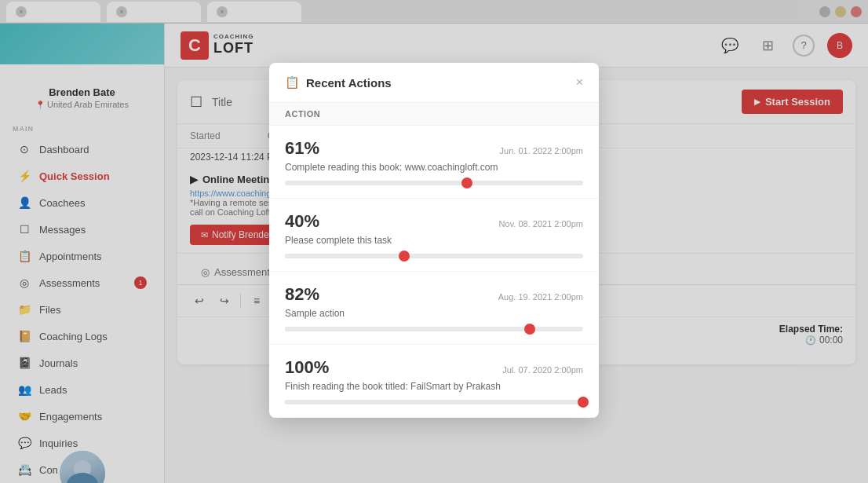  I want to click on action-description: Sample action, so click(434, 313).